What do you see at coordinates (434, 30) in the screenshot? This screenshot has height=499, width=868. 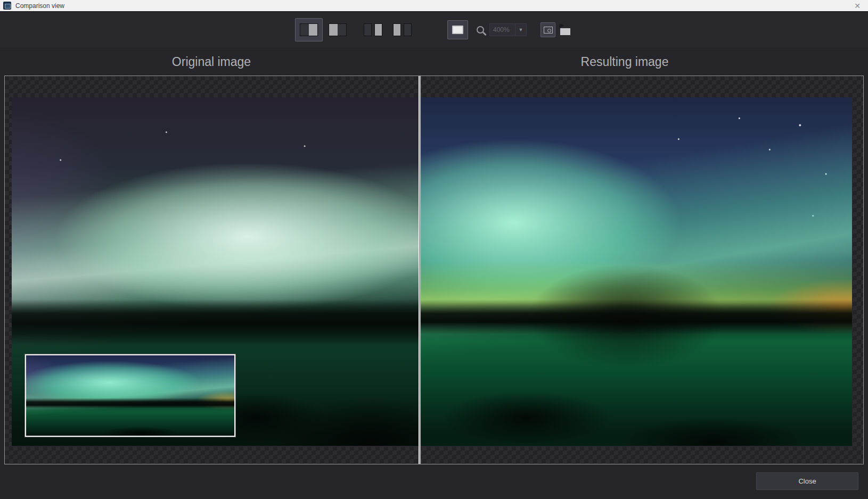 I see `toolbar: 400% ▼` at bounding box center [434, 30].